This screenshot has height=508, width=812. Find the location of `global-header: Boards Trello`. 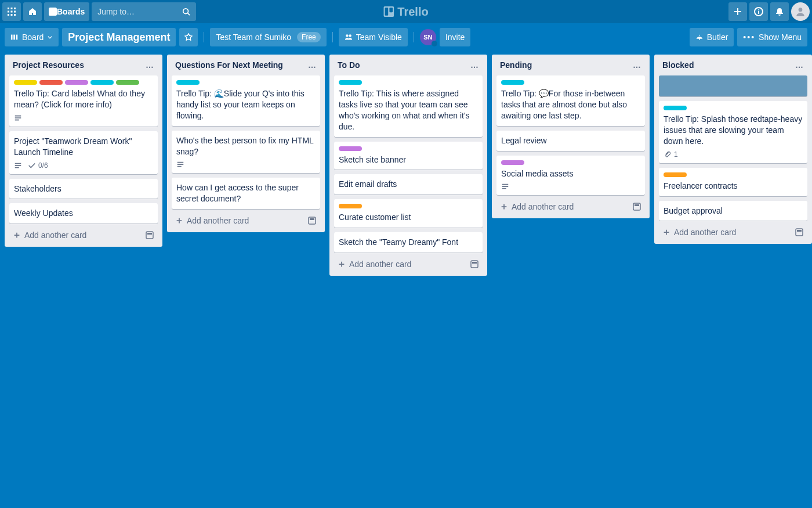

global-header: Boards Trello is located at coordinates (406, 12).